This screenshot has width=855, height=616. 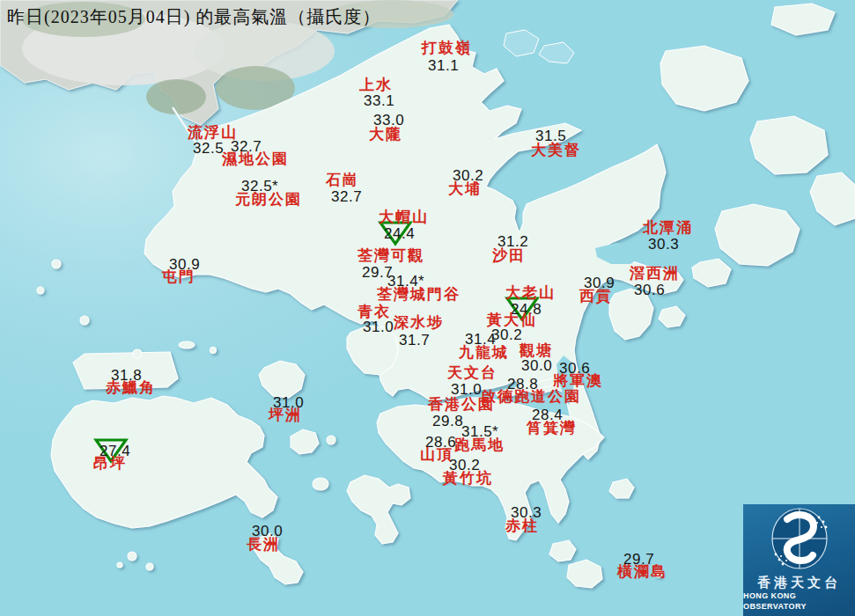 What do you see at coordinates (379, 100) in the screenshot?
I see `station-value-label: 33.1` at bounding box center [379, 100].